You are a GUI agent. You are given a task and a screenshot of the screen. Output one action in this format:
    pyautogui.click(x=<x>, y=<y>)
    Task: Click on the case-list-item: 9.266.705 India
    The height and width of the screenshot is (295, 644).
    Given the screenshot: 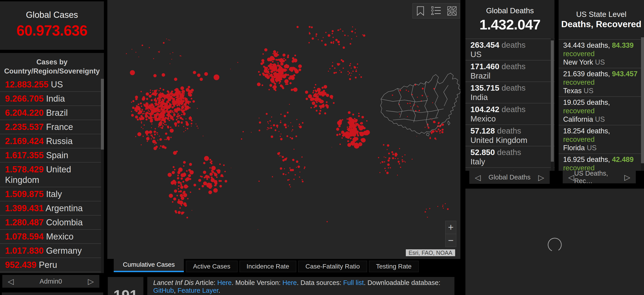 What is the action you would take?
    pyautogui.click(x=52, y=99)
    